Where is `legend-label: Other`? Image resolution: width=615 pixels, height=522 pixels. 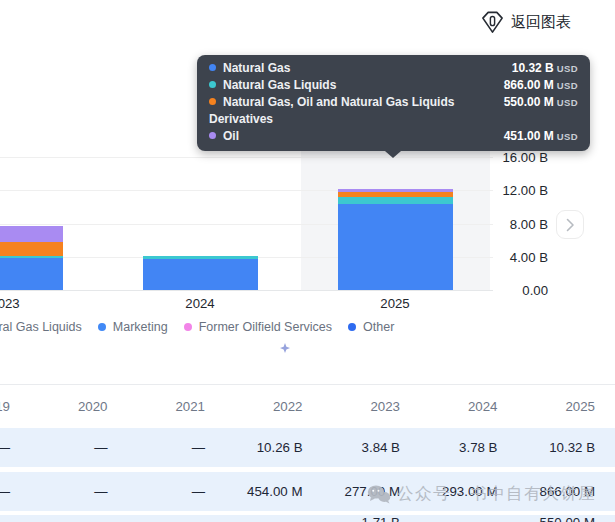
legend-label: Other is located at coordinates (378, 327).